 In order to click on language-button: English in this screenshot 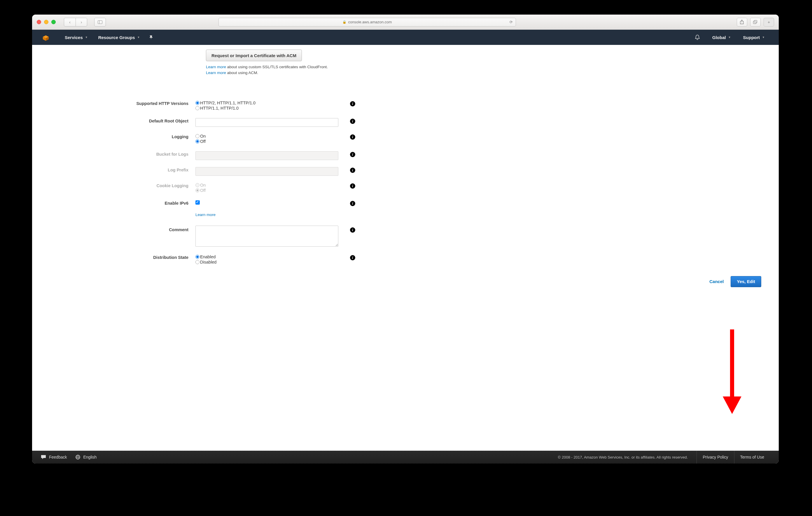, I will do `click(86, 457)`.